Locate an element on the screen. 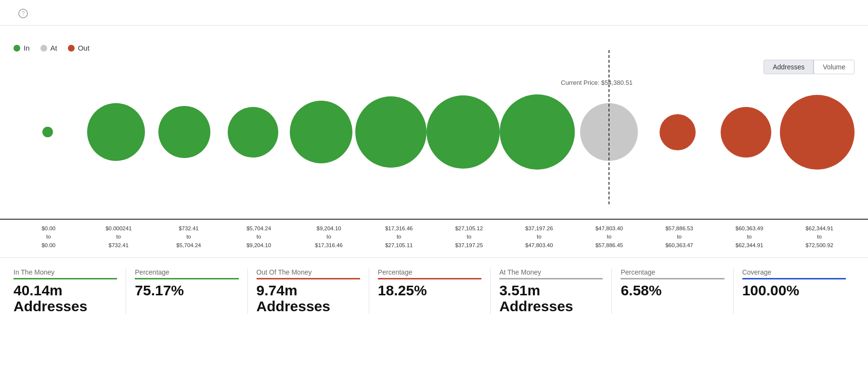 The width and height of the screenshot is (868, 370). legend-label: At is located at coordinates (54, 48).